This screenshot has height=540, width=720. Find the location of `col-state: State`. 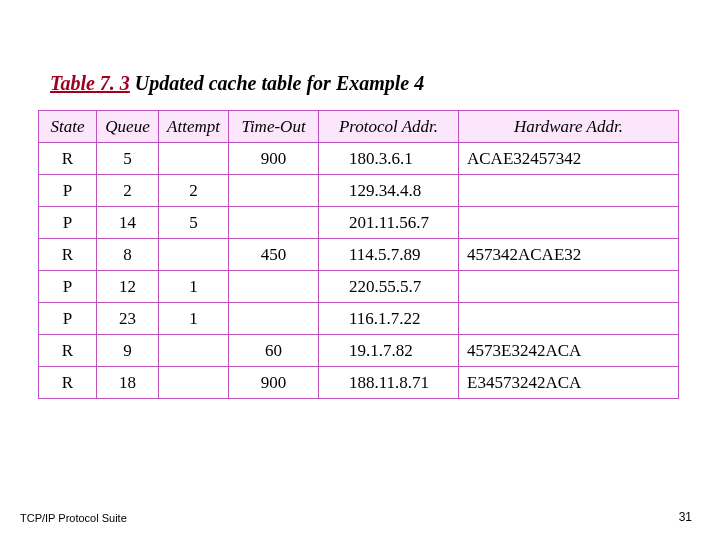

col-state: State is located at coordinates (68, 127).